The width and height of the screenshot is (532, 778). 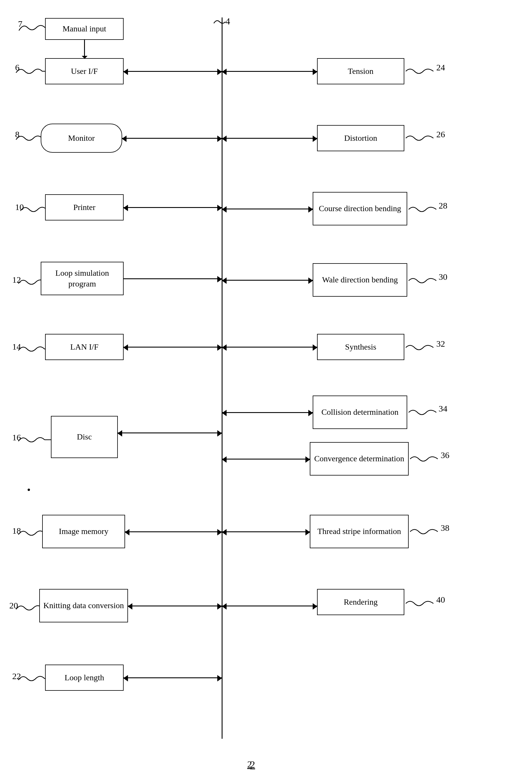 I want to click on disc-box: Disc, so click(x=84, y=437).